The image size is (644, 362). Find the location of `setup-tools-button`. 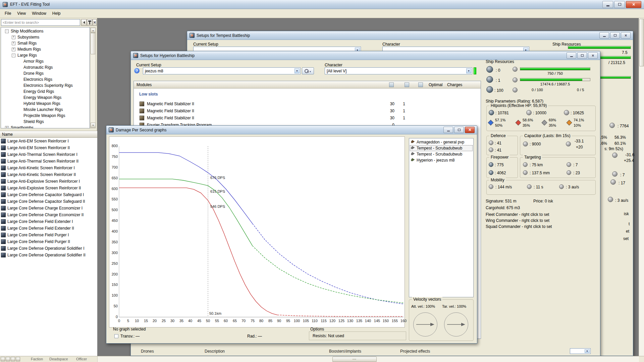

setup-tools-button is located at coordinates (308, 71).